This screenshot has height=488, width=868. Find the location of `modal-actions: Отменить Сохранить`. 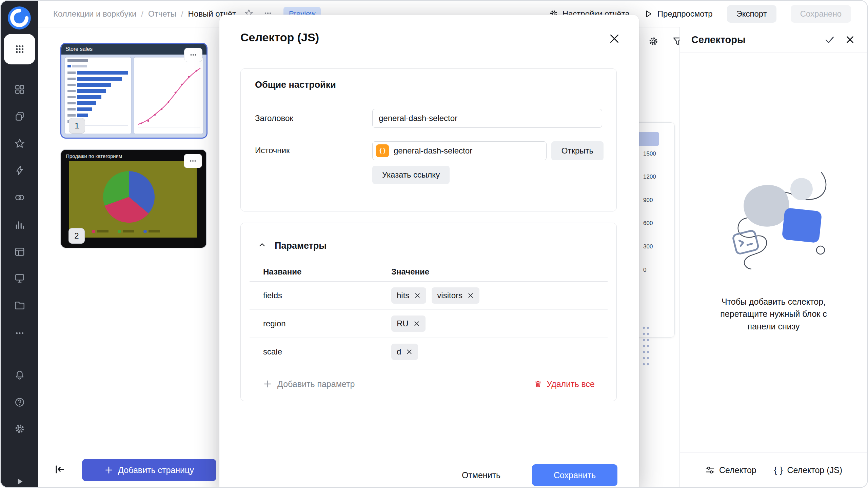

modal-actions: Отменить Сохранить is located at coordinates (429, 475).